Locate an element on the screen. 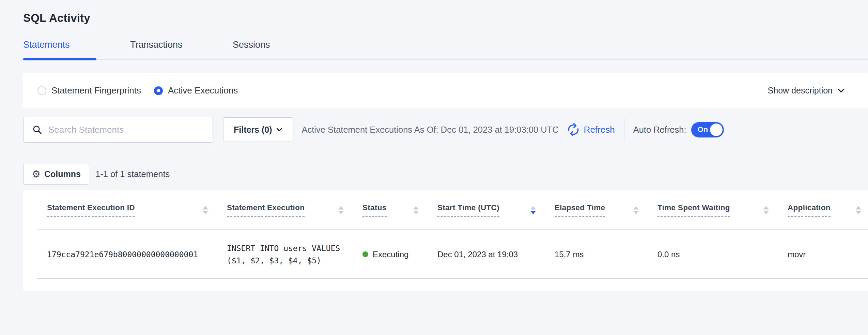  radio-active-executions: Active Executions is located at coordinates (196, 91).